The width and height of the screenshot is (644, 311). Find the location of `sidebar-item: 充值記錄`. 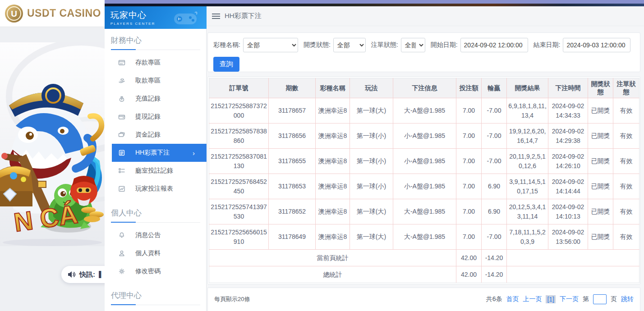

sidebar-item: 充值記錄 is located at coordinates (156, 99).